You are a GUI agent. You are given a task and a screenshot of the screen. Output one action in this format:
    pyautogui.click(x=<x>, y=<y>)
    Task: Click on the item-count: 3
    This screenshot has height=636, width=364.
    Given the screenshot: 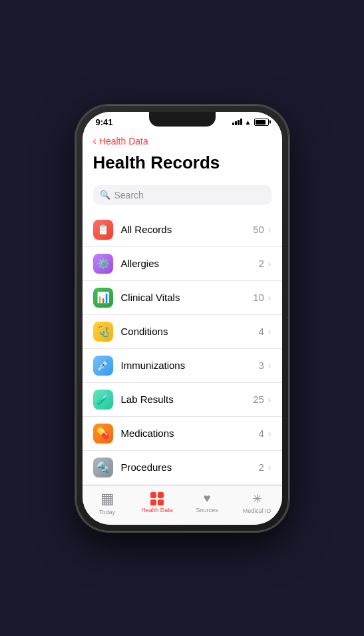 What is the action you would take?
    pyautogui.click(x=261, y=365)
    